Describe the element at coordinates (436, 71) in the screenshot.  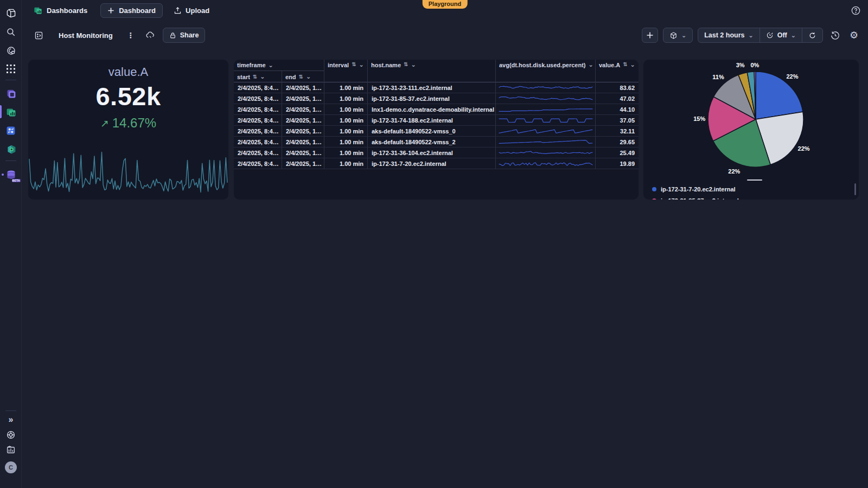
I see `table-header: timeframe⌄ interval⇅⌄ host.name⇅⌄ avg(dt…` at that location.